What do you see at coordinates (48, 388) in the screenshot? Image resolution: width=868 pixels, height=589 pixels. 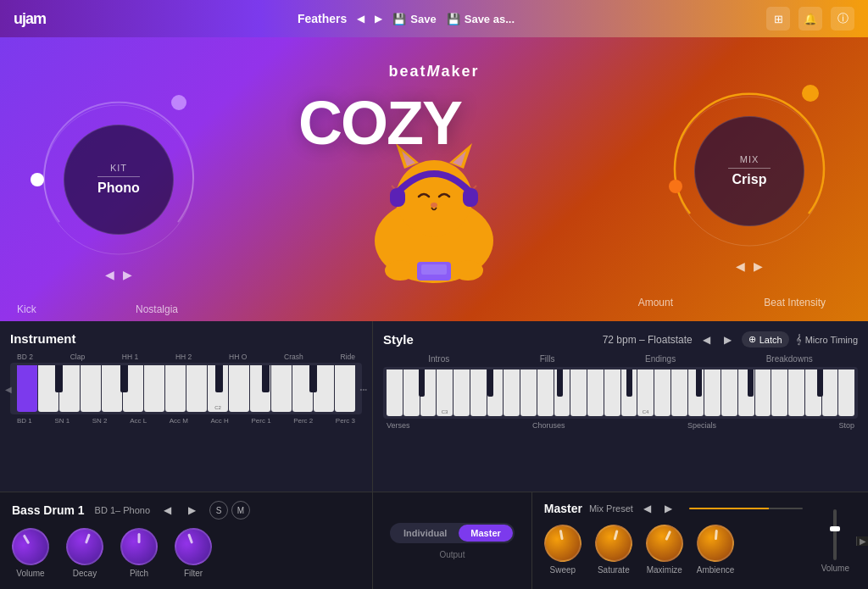 I see `key-sn1` at bounding box center [48, 388].